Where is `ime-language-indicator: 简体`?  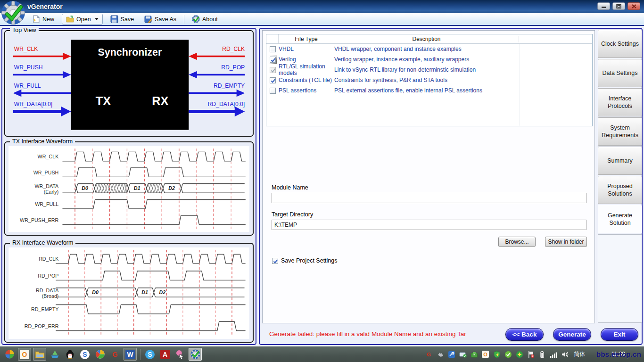
ime-language-indicator: 简体 is located at coordinates (579, 354).